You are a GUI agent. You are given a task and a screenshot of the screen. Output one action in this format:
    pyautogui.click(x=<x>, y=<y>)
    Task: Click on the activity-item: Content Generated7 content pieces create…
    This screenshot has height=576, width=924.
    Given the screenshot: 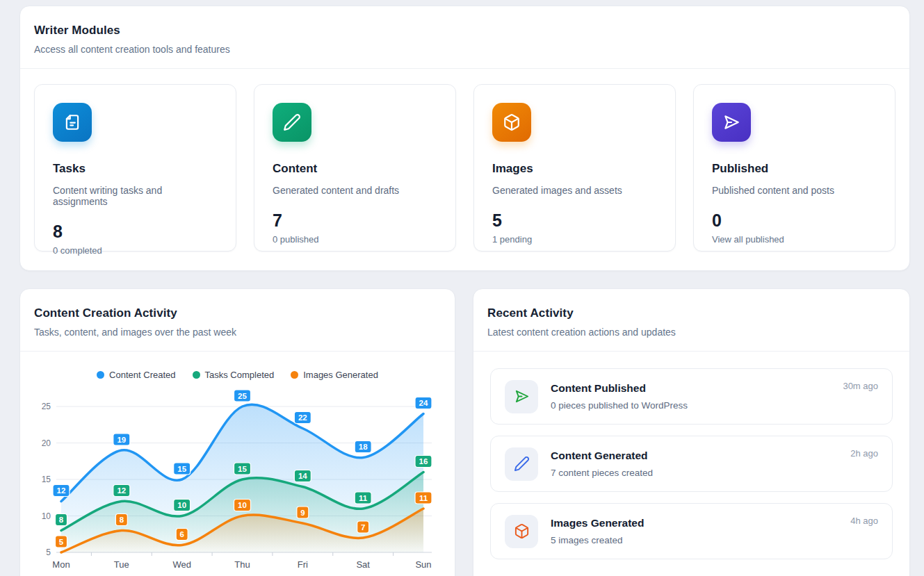 What is the action you would take?
    pyautogui.click(x=691, y=464)
    